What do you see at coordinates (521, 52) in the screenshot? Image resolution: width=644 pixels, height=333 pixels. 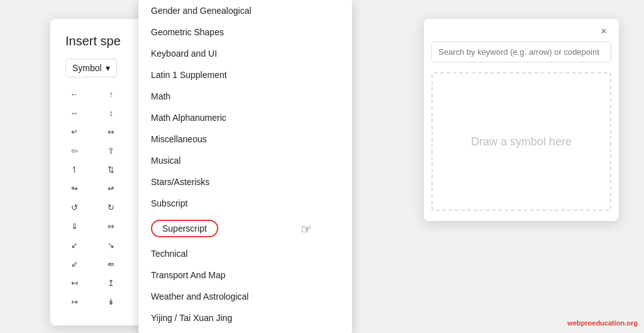 I see `search-input` at bounding box center [521, 52].